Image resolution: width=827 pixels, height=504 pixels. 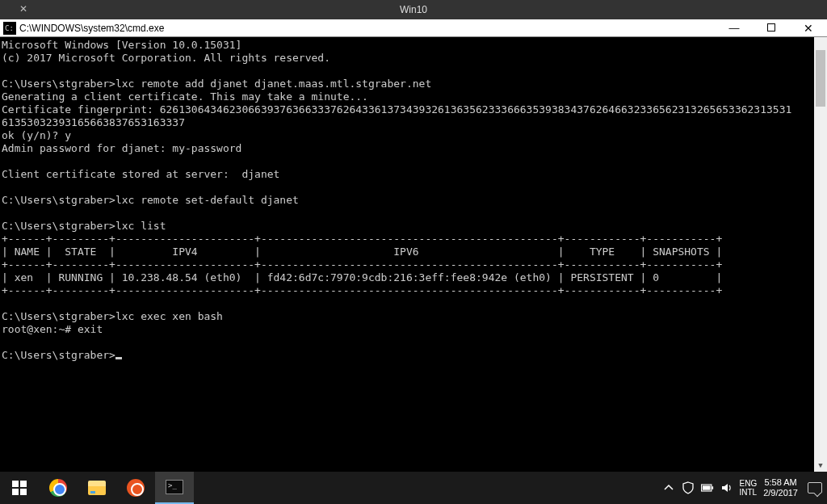 I want to click on maximize-button, so click(x=771, y=28).